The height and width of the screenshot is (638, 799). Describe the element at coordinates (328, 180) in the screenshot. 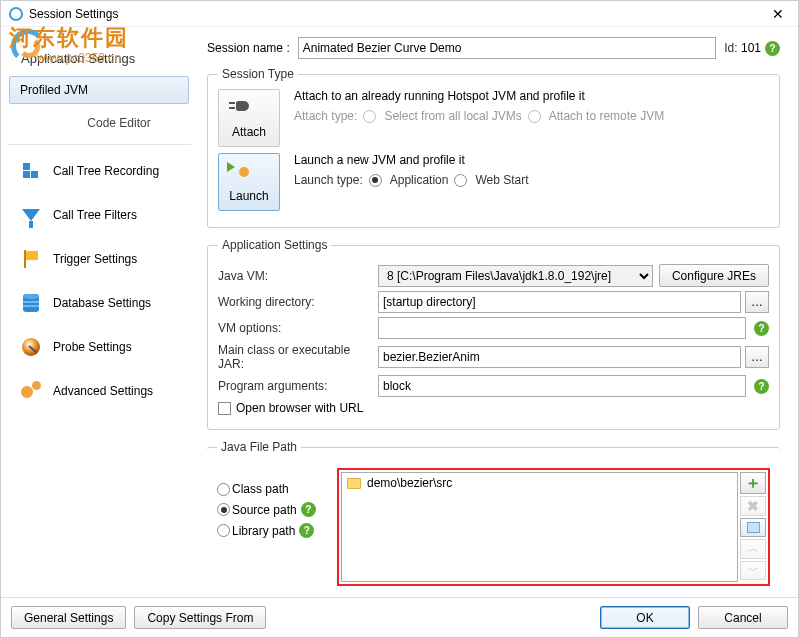

I see `launch-type-label: Launch type:` at that location.